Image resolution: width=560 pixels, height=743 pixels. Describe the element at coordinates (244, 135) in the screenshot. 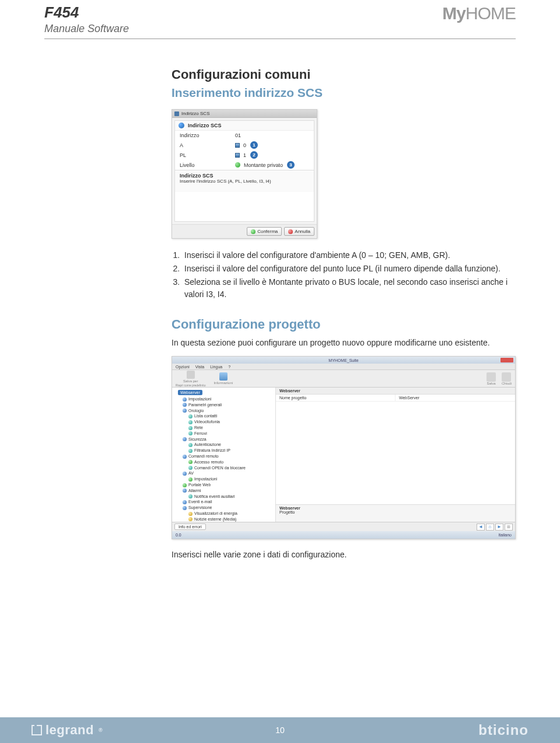

I see `property-row: Indirizzo01` at that location.